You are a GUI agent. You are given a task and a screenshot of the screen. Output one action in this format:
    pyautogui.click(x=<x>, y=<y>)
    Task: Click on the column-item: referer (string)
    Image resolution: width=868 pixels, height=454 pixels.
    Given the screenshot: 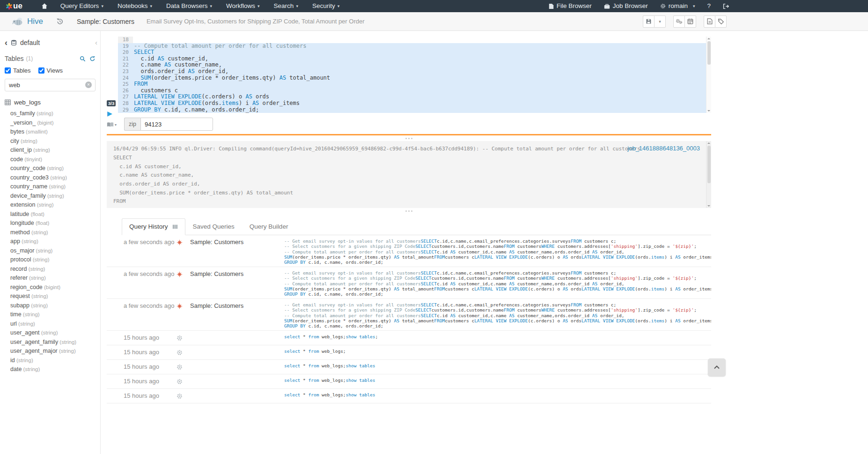 What is the action you would take?
    pyautogui.click(x=50, y=278)
    